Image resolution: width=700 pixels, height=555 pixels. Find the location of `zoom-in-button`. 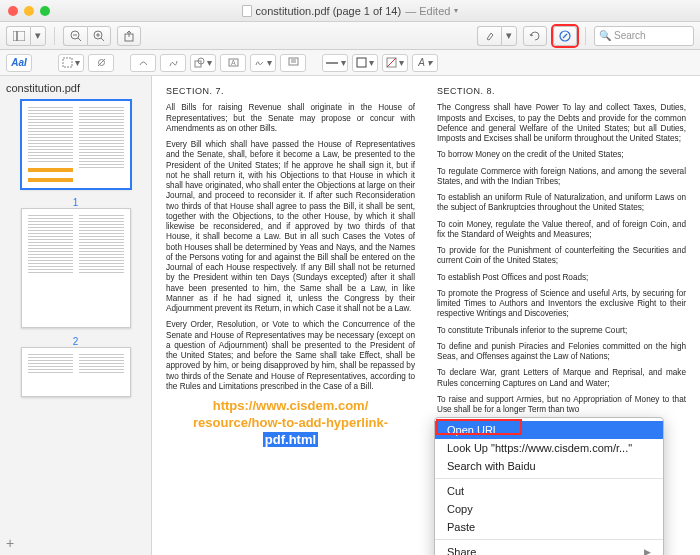

zoom-in-button is located at coordinates (99, 36).